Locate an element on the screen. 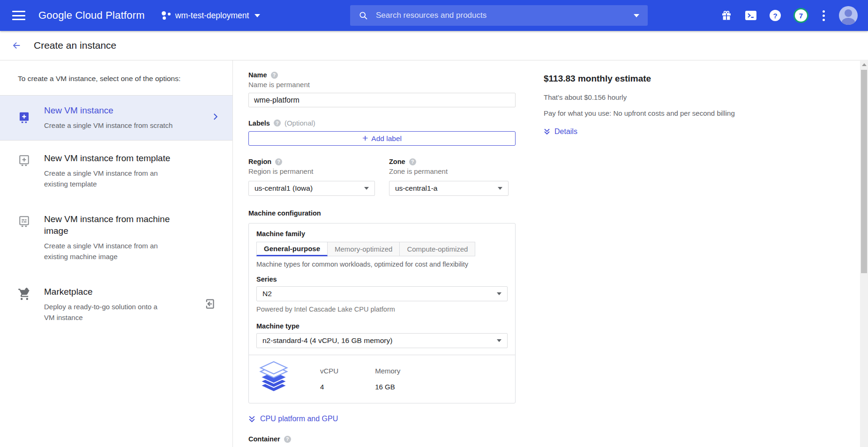  hamburger-menu-icon is located at coordinates (19, 15).